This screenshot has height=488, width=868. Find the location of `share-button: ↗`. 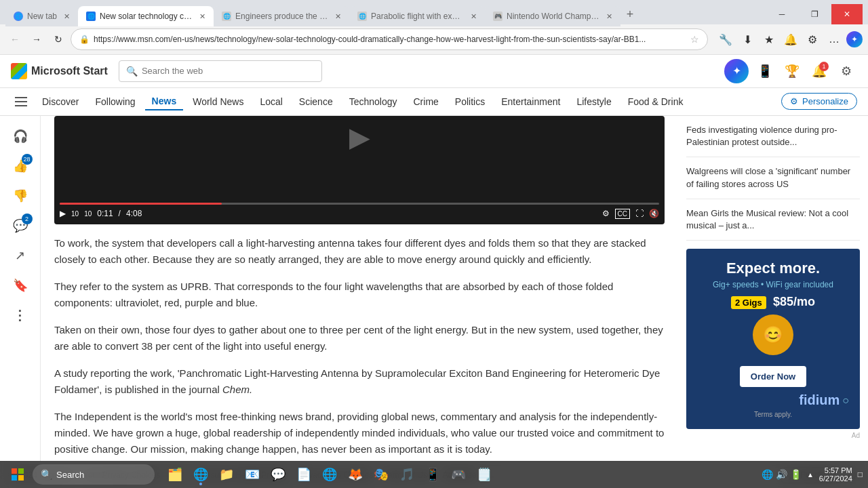

share-button: ↗ is located at coordinates (20, 256).